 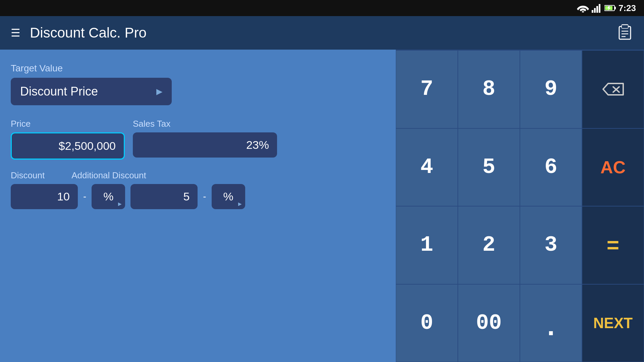 What do you see at coordinates (489, 89) in the screenshot?
I see `numpad-8: 8` at bounding box center [489, 89].